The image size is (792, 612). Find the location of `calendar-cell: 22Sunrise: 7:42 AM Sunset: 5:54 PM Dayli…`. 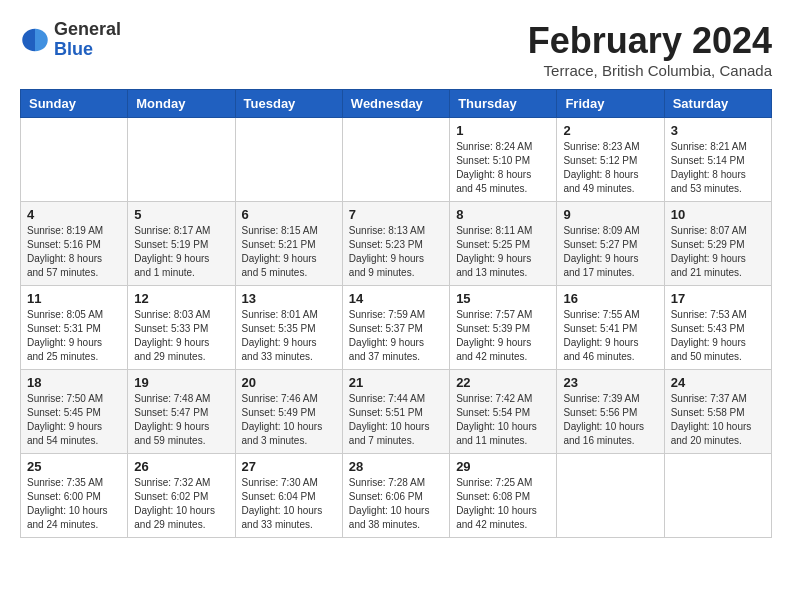

calendar-cell: 22Sunrise: 7:42 AM Sunset: 5:54 PM Dayli… is located at coordinates (504, 412).